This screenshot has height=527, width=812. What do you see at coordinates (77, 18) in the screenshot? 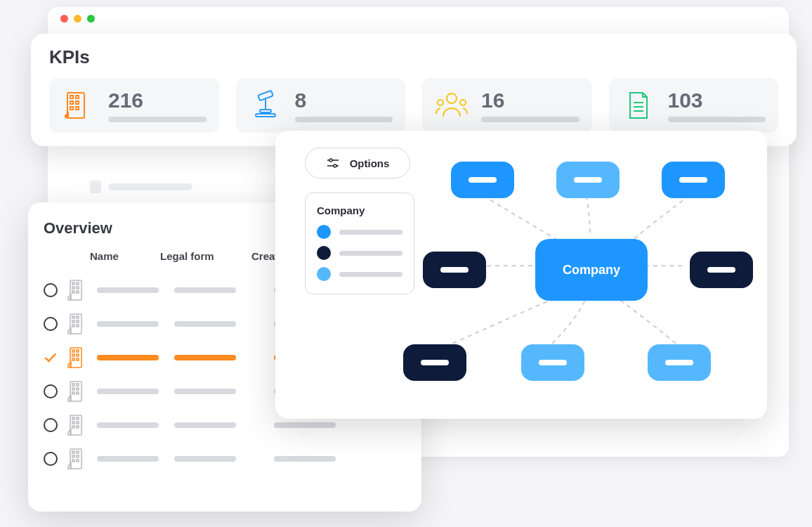
I see `minimize-window-button` at bounding box center [77, 18].